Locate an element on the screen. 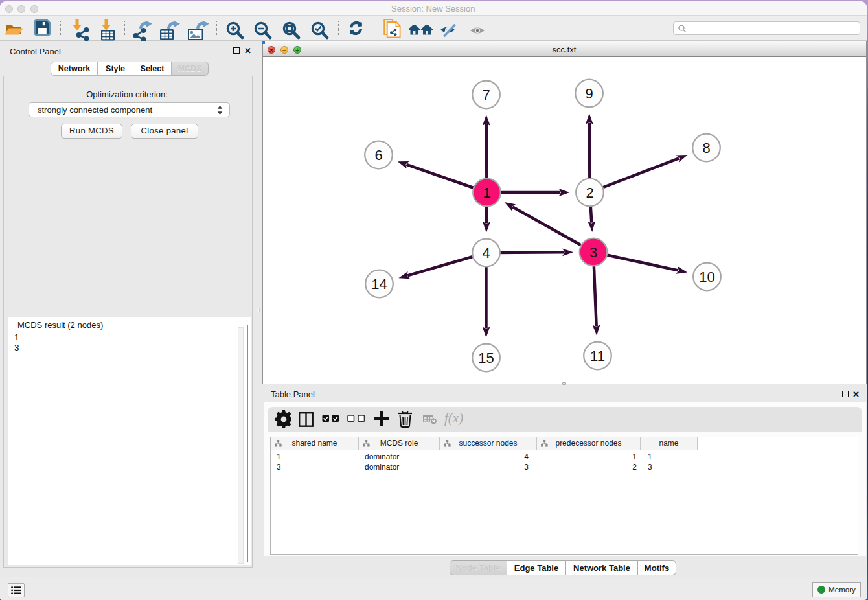  svg-text: 9 is located at coordinates (589, 93).